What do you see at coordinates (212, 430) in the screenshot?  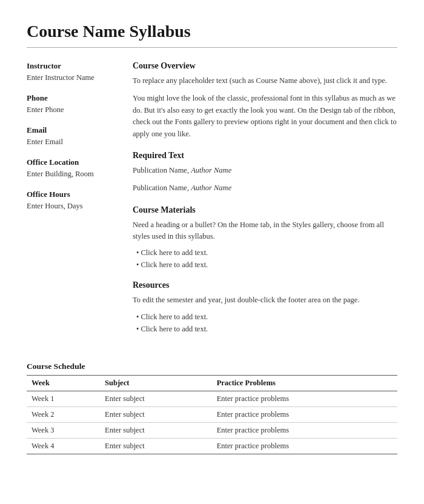 I see `table-row: Week 3Enter subjectEnter practice proble…` at bounding box center [212, 430].